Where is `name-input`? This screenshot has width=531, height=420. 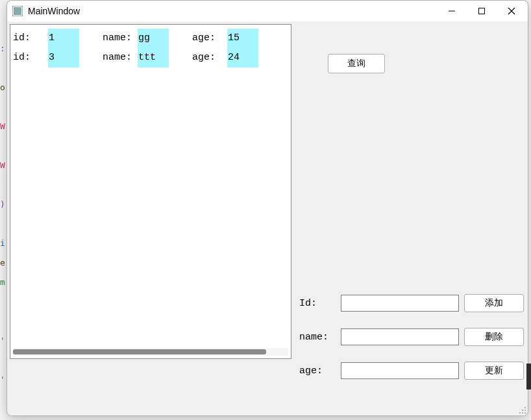
name-input is located at coordinates (400, 337).